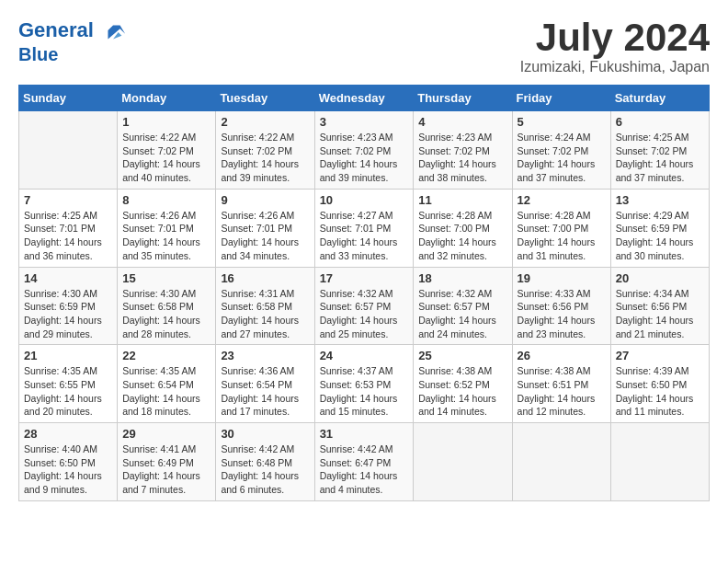  Describe the element at coordinates (364, 228) in the screenshot. I see `week-row-2: 7Sunrise: 4:25 AMSunset: 7:01 PMDaylight…` at that location.